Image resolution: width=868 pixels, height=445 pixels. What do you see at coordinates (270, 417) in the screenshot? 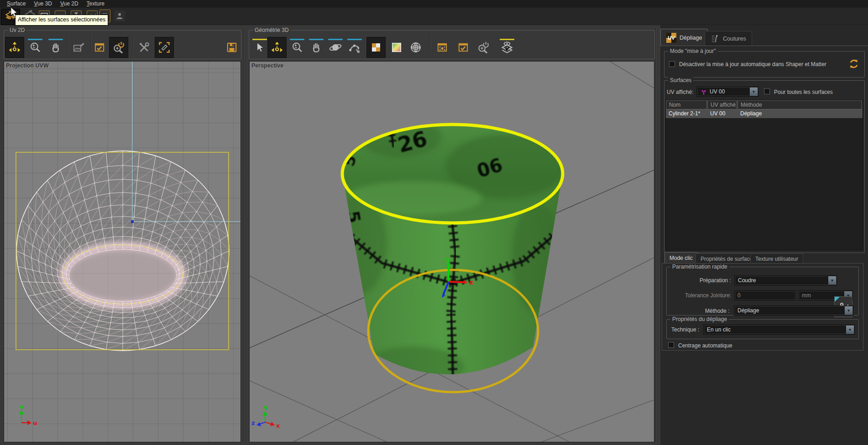
I see `world-axis-gizmo: y x z` at bounding box center [270, 417].